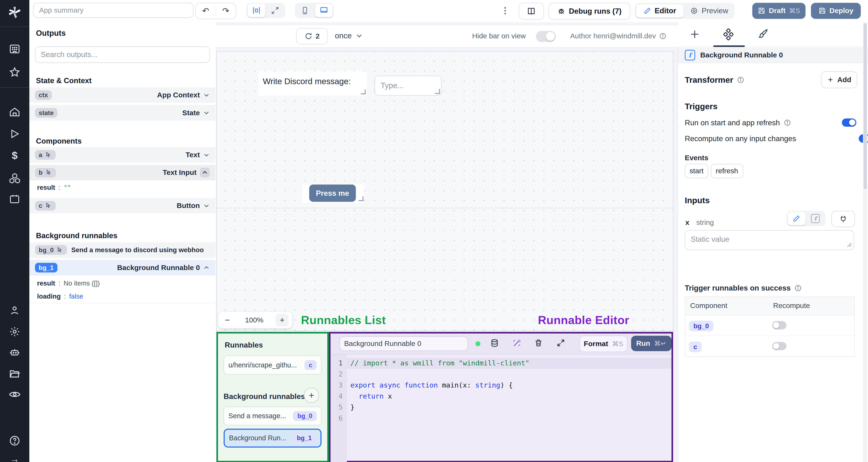  What do you see at coordinates (349, 36) in the screenshot?
I see `schedule-select: once` at bounding box center [349, 36].